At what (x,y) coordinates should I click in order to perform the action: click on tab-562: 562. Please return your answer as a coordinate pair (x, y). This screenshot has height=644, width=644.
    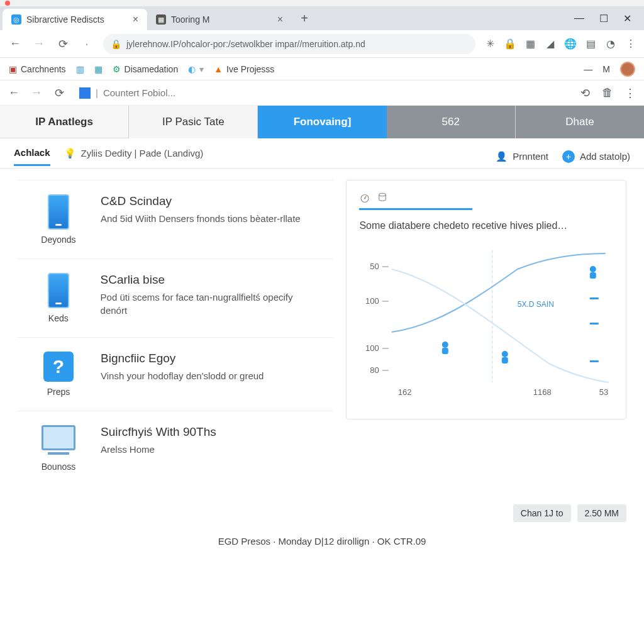
    Looking at the image, I should click on (452, 122).